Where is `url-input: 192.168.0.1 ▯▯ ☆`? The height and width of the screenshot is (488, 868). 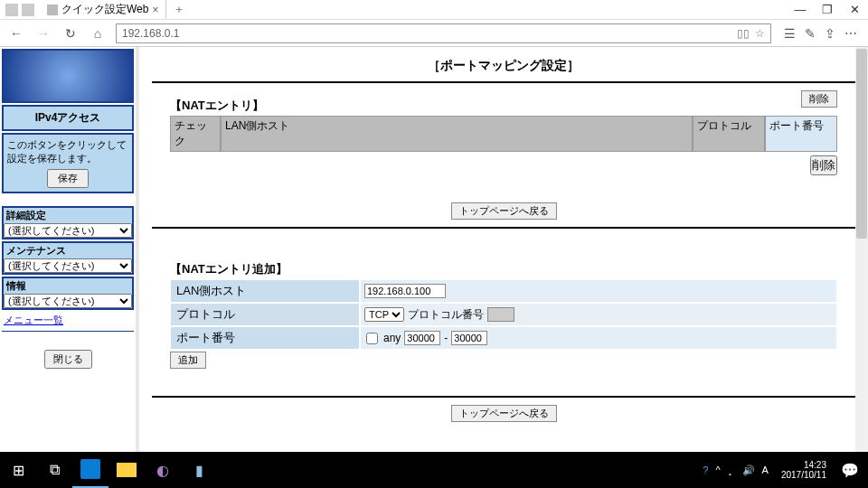 url-input: 192.168.0.1 ▯▯ ☆ is located at coordinates (443, 33).